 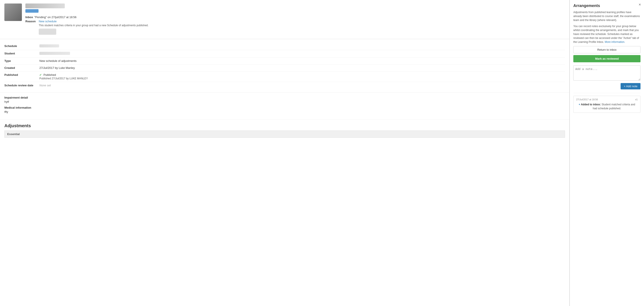 I want to click on profile-badge, so click(x=32, y=11).